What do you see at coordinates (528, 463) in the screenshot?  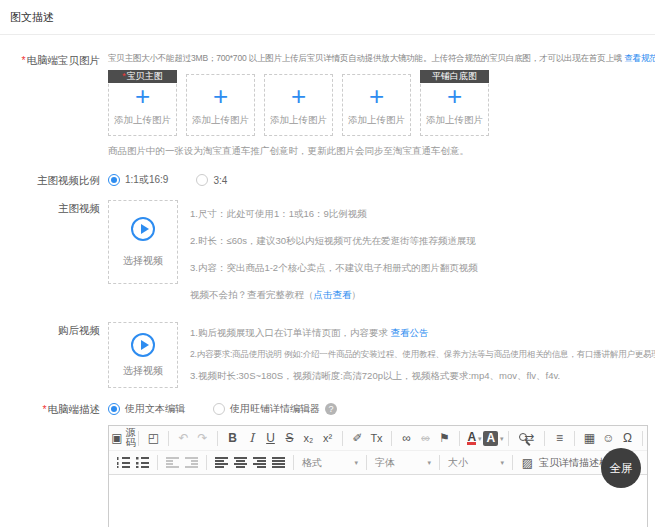 I see `image-icon: ▨` at bounding box center [528, 463].